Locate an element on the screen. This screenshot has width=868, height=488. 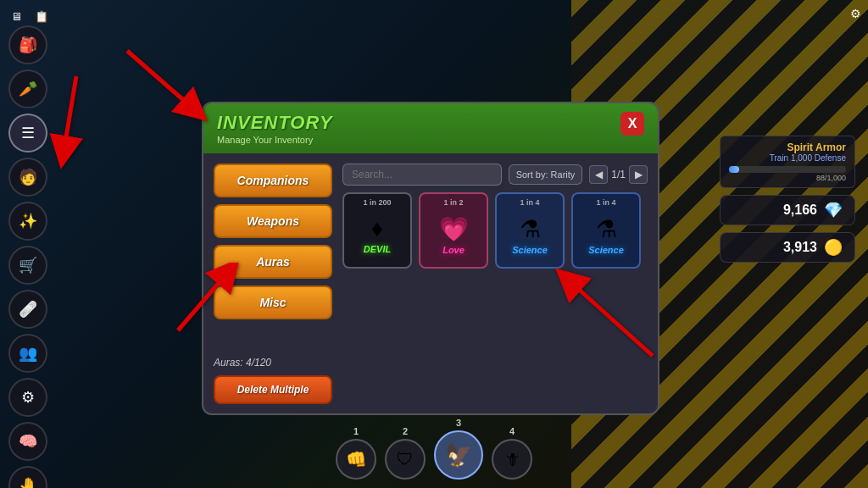
inventory-subtitle: Manage Your Inventory is located at coordinates (275, 140).